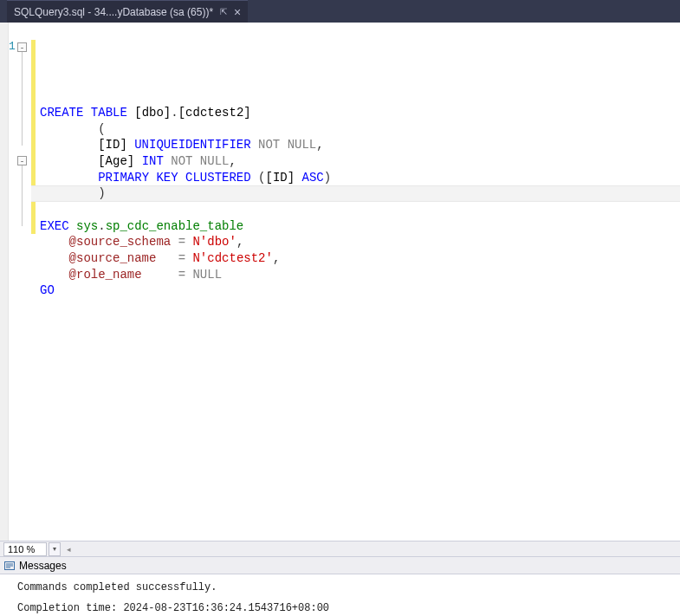 This screenshot has width=680, height=616. I want to click on zoom-value: 110 %, so click(21, 549).